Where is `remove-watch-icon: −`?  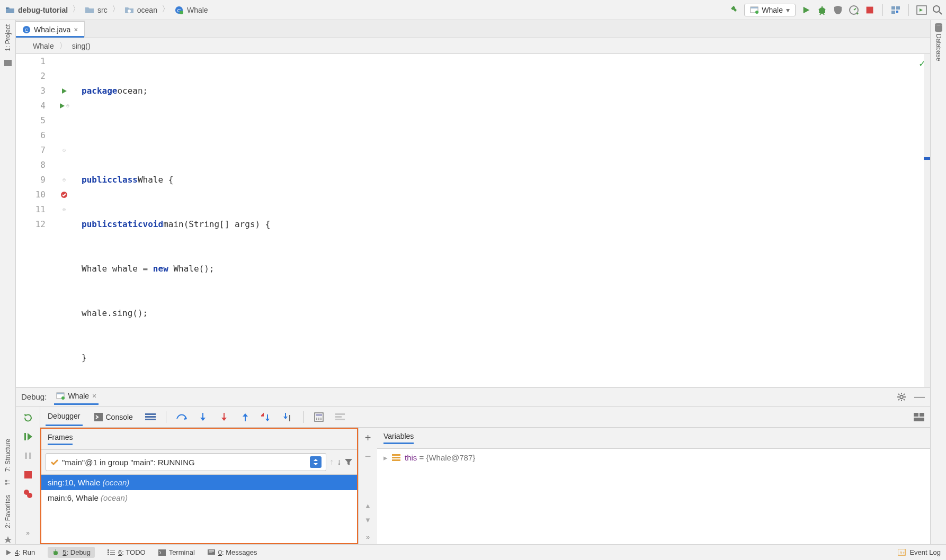 remove-watch-icon: − is located at coordinates (368, 456).